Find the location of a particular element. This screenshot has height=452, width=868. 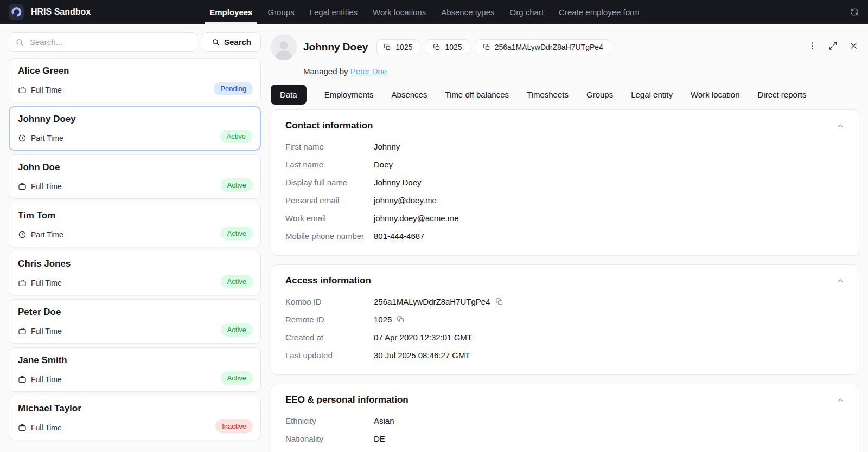

nav-item-absence-types: Absence types is located at coordinates (468, 12).